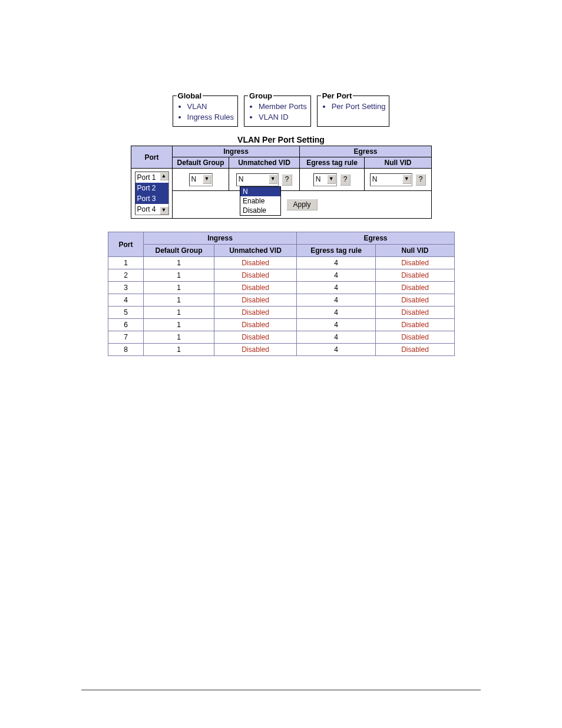 The width and height of the screenshot is (562, 728). Describe the element at coordinates (283, 107) in the screenshot. I see `nav-link-member-ports: Member Ports` at that location.